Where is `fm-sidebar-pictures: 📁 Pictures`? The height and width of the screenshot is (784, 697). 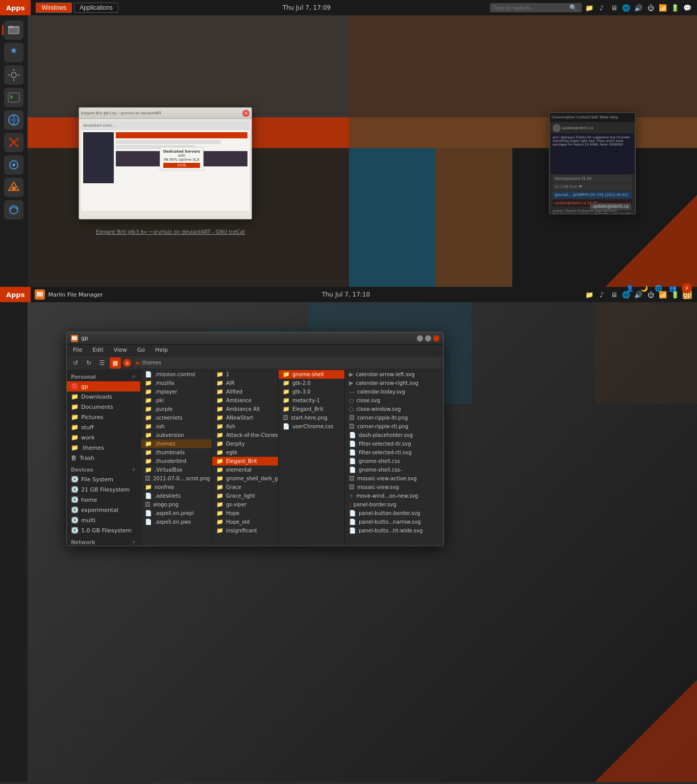
fm-sidebar-pictures: 📁 Pictures is located at coordinates (104, 417).